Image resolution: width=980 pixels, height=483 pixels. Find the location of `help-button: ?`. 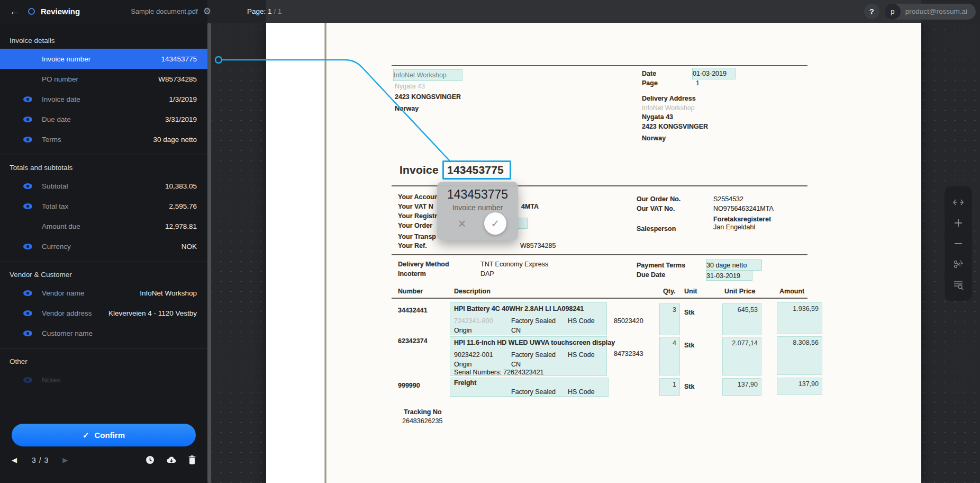

help-button: ? is located at coordinates (872, 12).